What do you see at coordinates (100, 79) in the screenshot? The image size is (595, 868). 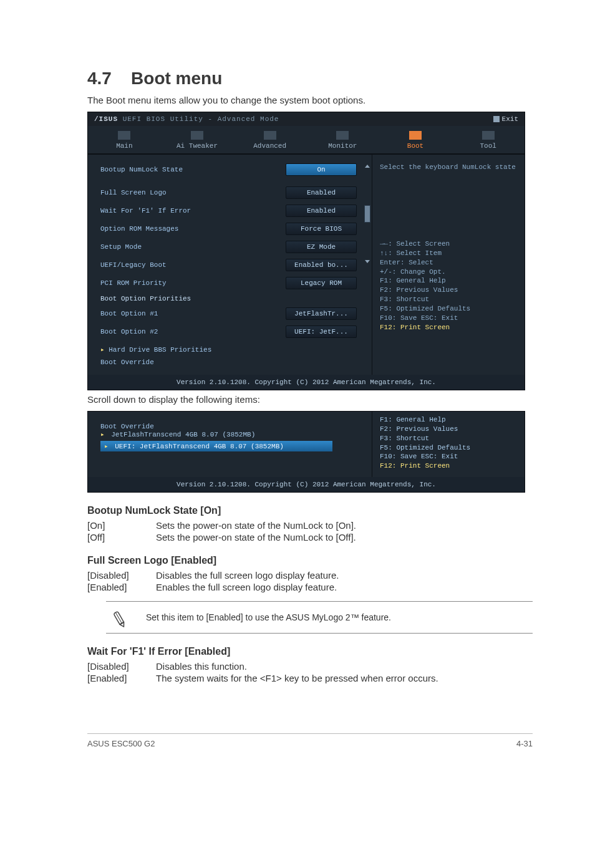 I see `section-number: 4.7` at bounding box center [100, 79].